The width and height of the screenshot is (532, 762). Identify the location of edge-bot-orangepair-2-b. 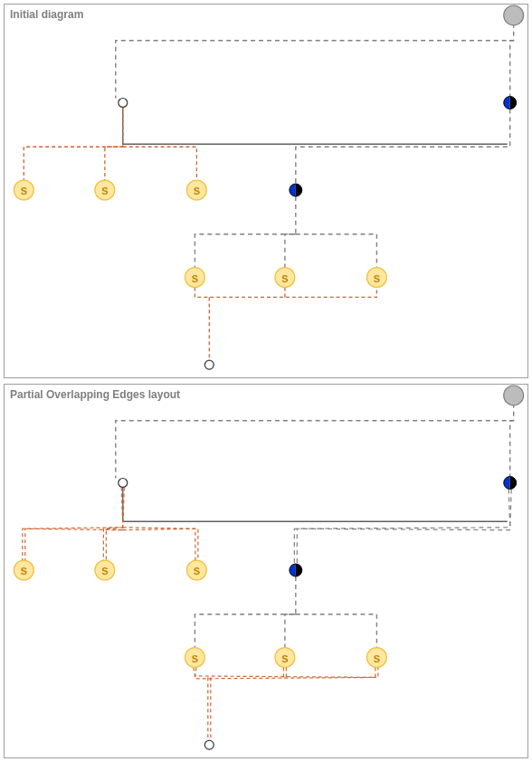
(159, 544).